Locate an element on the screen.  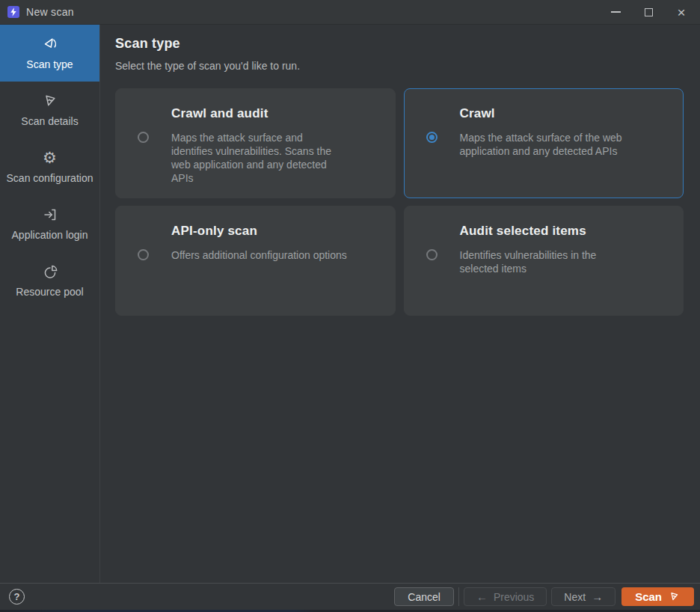
radio-crawl is located at coordinates (432, 138).